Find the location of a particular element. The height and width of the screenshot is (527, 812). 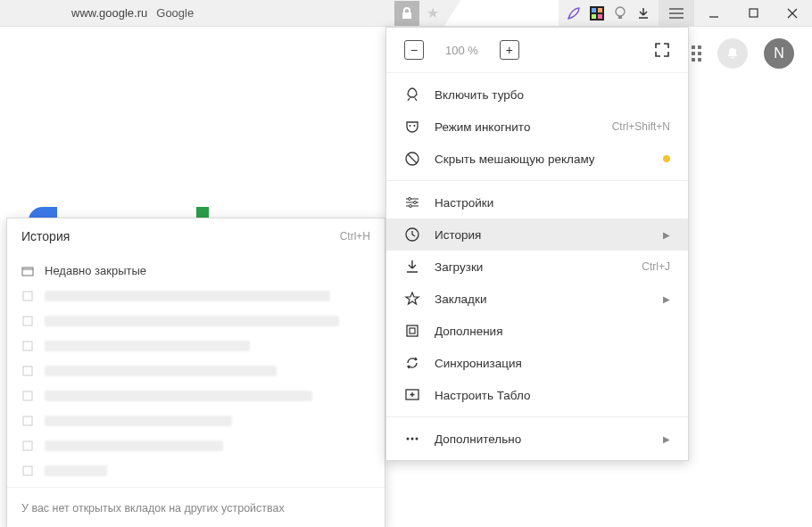

menu-item-downloads: Загрузки Ctrl+J is located at coordinates (537, 267).